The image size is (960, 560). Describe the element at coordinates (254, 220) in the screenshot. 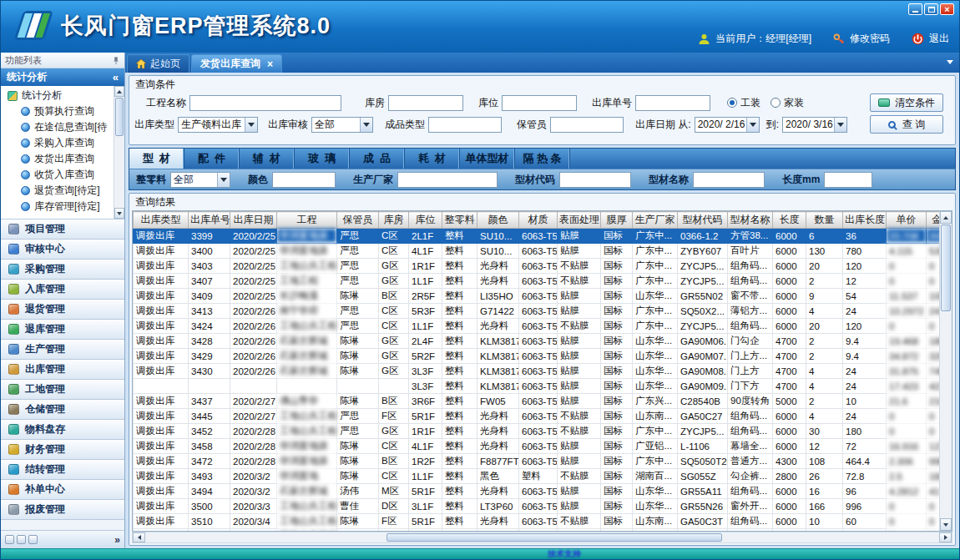

I see `column-header: 出库日期` at that location.